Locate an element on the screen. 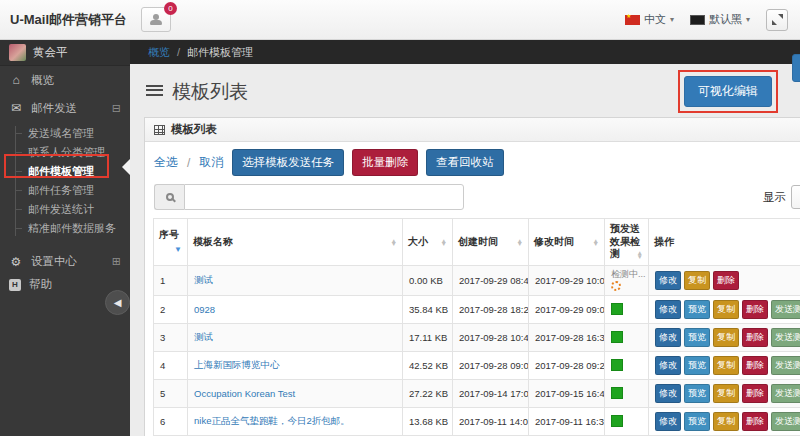  sidebar-item-mail: ✉邮件发送⊟ is located at coordinates (65, 108).